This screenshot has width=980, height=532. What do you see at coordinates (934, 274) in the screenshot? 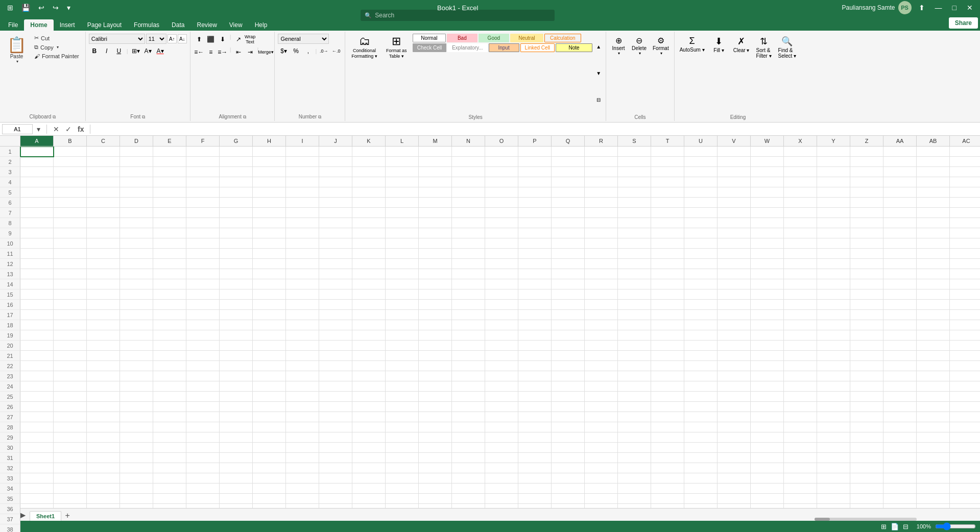
I see `cell-ab13` at bounding box center [934, 274].